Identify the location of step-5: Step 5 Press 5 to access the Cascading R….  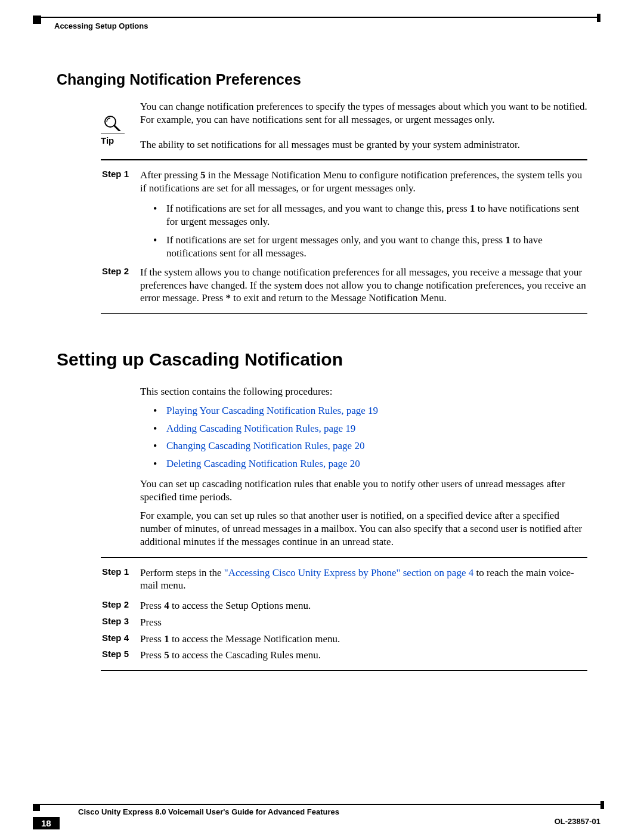
(322, 655).